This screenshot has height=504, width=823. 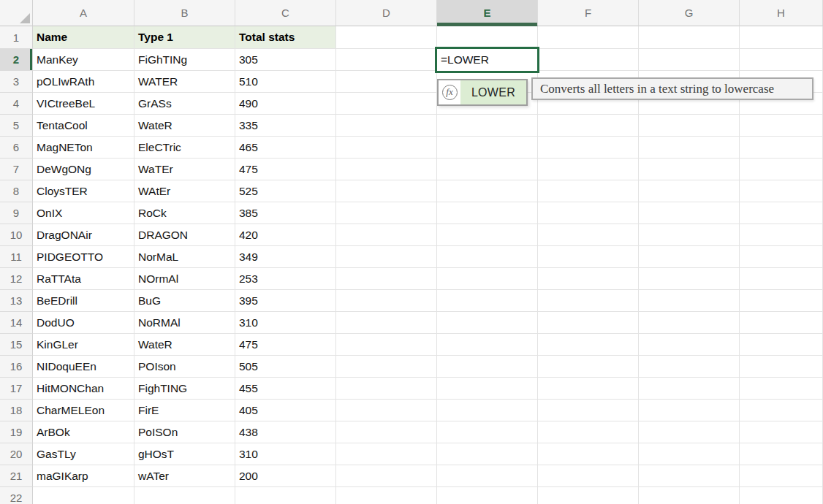 What do you see at coordinates (83, 345) in the screenshot?
I see `cell-A15: KinGLer` at bounding box center [83, 345].